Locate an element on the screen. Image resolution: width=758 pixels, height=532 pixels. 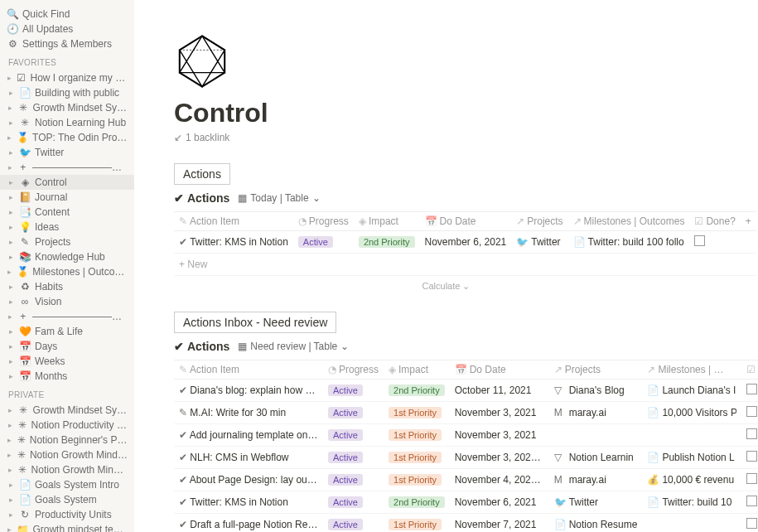
table-row: ✔ Add journaling template on Gumroad.Act… is located at coordinates (466, 436).